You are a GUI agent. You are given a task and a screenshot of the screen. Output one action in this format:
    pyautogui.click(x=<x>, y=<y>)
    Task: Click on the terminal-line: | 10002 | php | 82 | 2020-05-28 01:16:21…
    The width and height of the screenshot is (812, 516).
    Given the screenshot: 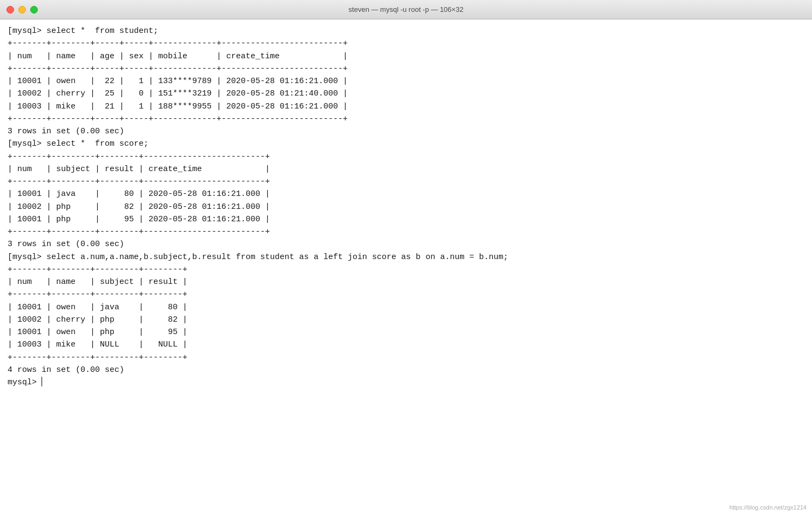 What is the action you would take?
    pyautogui.click(x=406, y=207)
    